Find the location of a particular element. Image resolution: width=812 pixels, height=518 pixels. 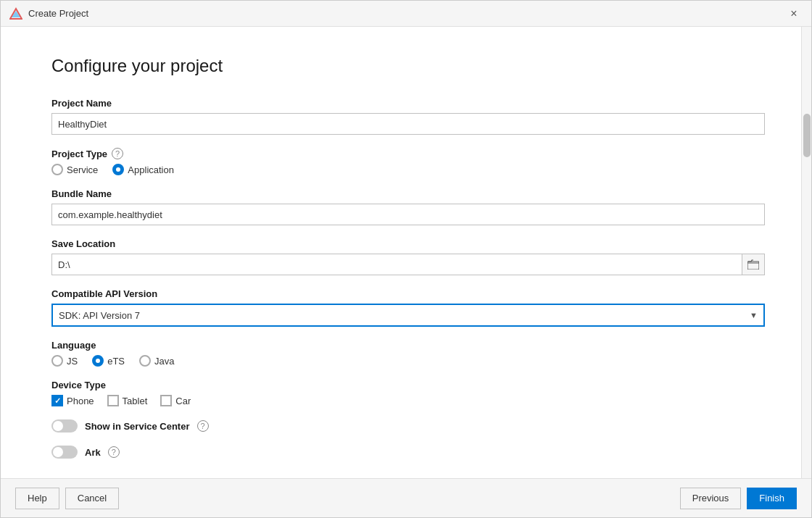

device-type-label: Device Type is located at coordinates (408, 385).